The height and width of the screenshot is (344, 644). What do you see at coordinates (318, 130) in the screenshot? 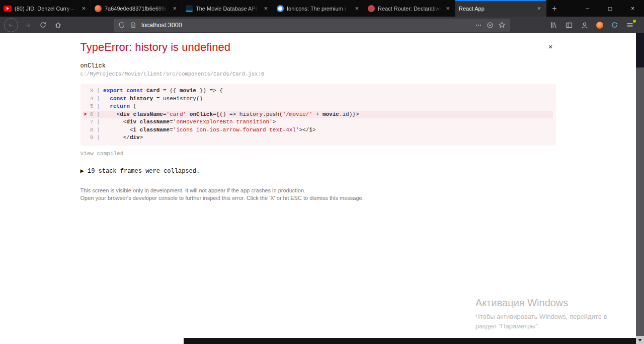
I see `code-line: 8 | <i className='icons ion-ios-arrow-fo…` at bounding box center [318, 130].